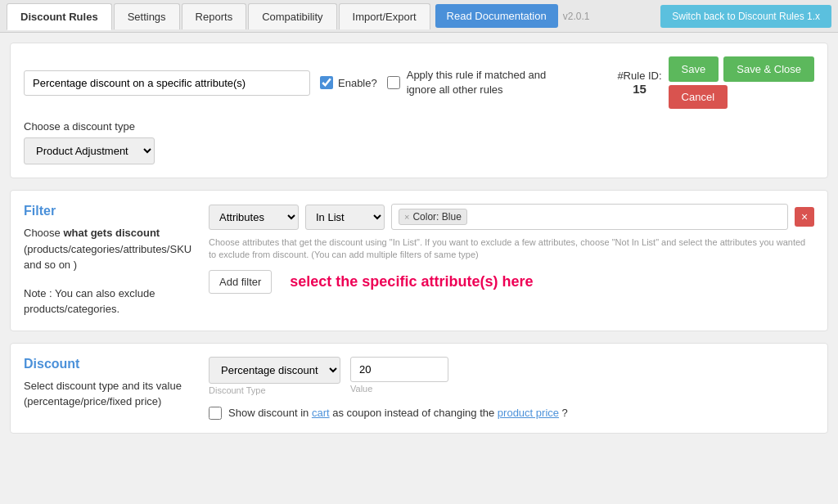 Image resolution: width=838 pixels, height=504 pixels. I want to click on coupon-cart-link: cart, so click(321, 412).